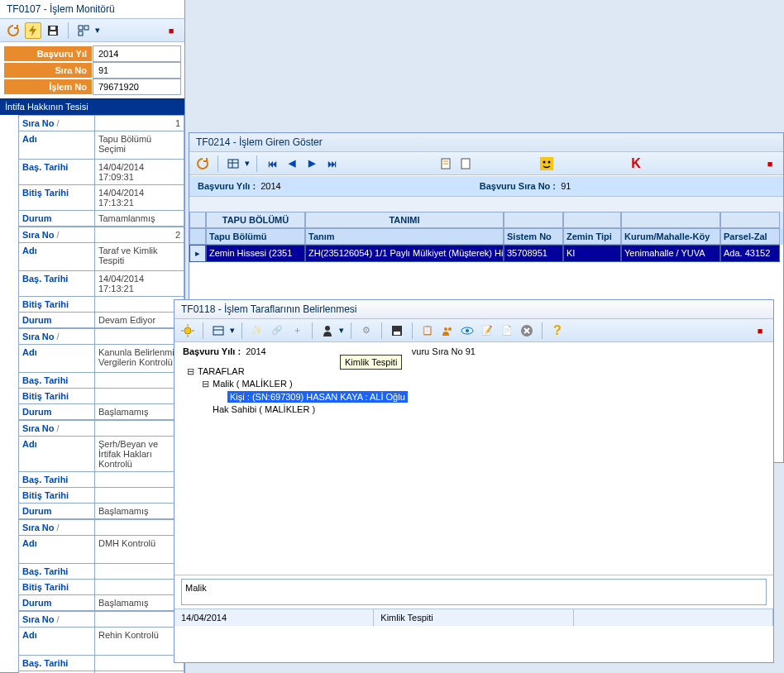 This screenshot has width=784, height=673. I want to click on monitor-item: Sıra No4AdıŞerh/Beyan ve İrtifak Hakları…, so click(101, 470).